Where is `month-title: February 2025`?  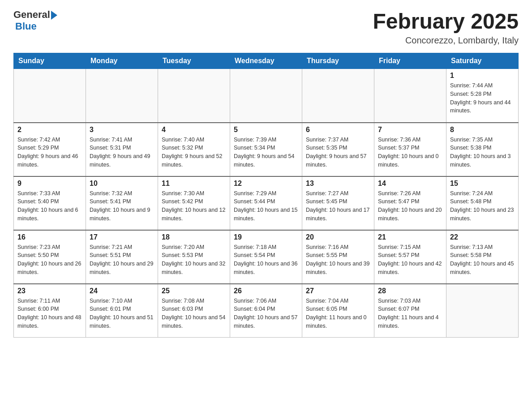
month-title: February 2025 is located at coordinates (446, 21).